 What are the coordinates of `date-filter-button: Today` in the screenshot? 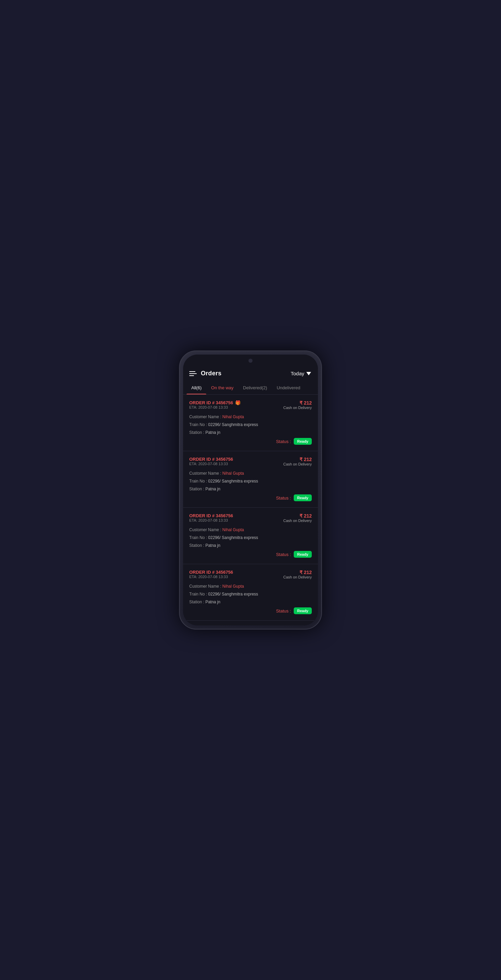 It's located at (301, 374).